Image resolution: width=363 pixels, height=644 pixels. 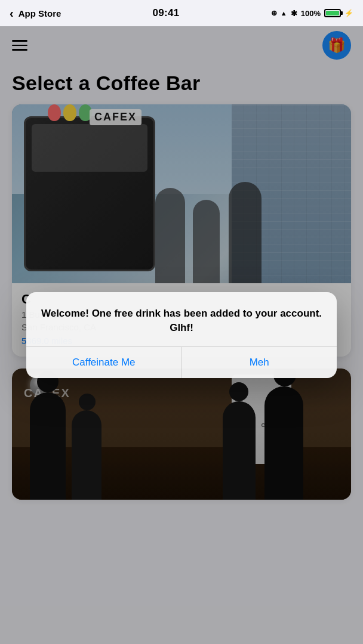 What do you see at coordinates (274, 13) in the screenshot?
I see `location-icon: ⊕` at bounding box center [274, 13].